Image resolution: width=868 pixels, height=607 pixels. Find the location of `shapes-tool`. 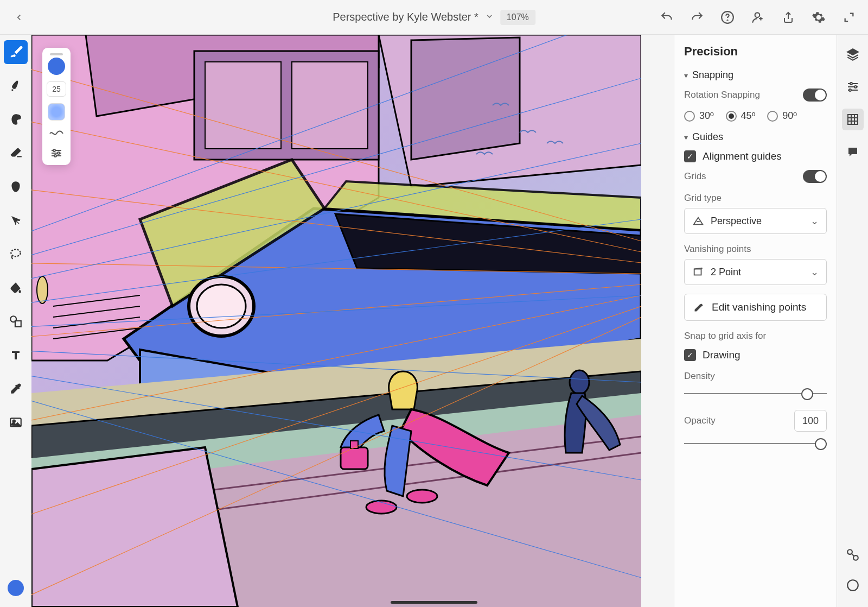

shapes-tool is located at coordinates (16, 321).